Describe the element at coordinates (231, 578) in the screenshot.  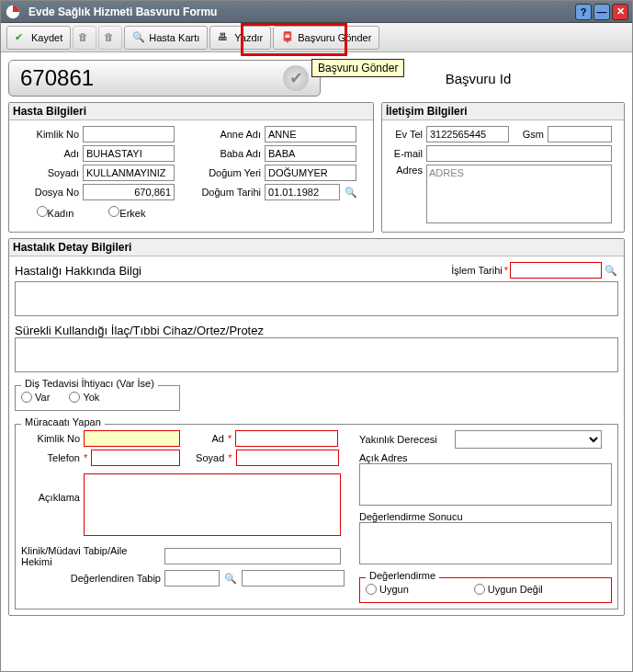
I see `degtabip-search-icon: 🔍` at that location.